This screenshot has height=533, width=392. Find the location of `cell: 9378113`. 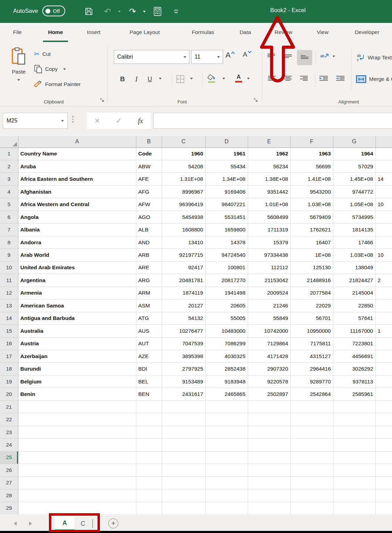

cell: 9378113 is located at coordinates (354, 381).